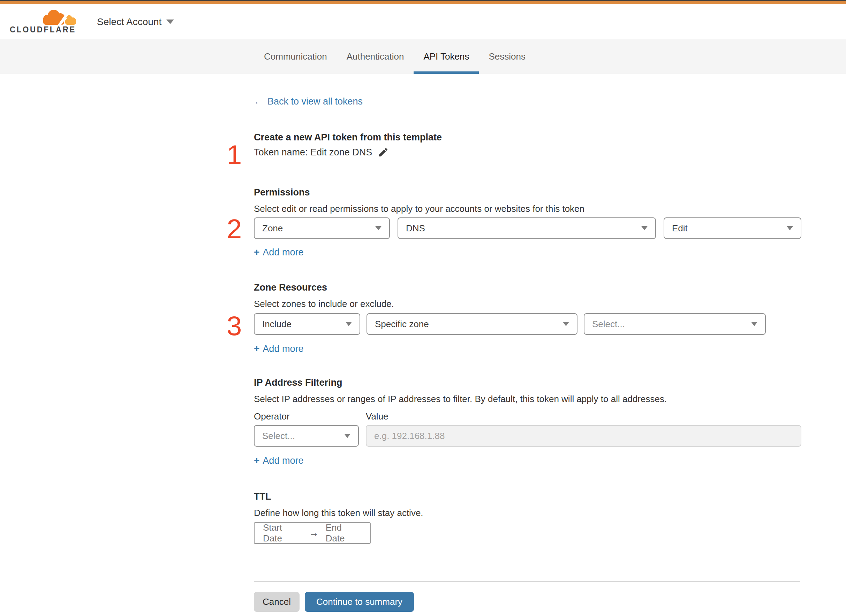 Image resolution: width=846 pixels, height=616 pixels. Describe the element at coordinates (324, 304) in the screenshot. I see `zone-resources-description: Select zones to include or exclude.` at that location.